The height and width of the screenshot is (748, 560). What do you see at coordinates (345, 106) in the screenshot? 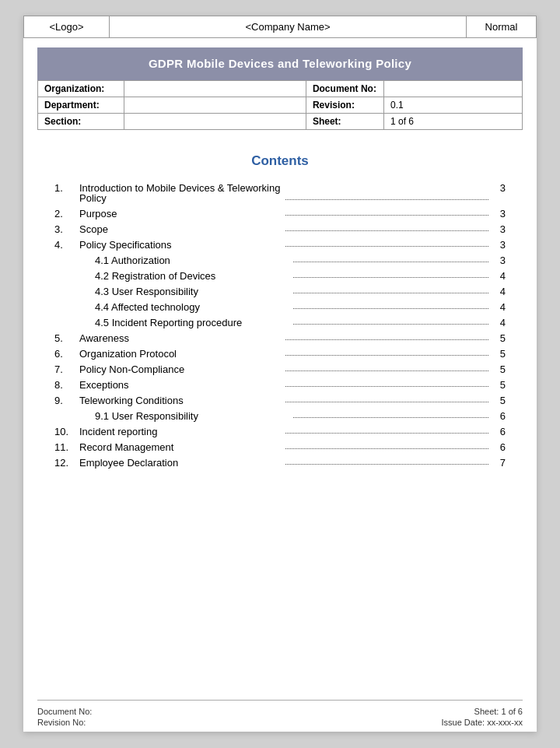
I see `rev-label: Revision:` at bounding box center [345, 106].